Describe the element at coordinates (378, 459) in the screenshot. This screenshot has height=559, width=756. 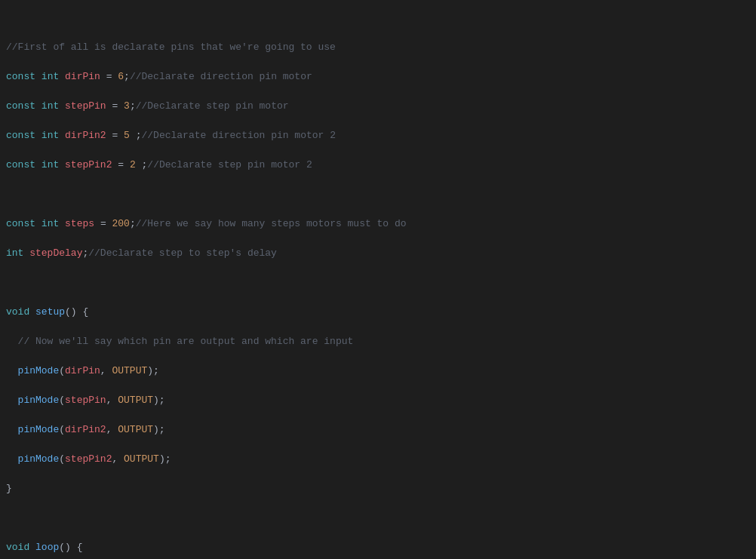
I see `line-15: pinMode(stepPin2, OUTPUT);` at that location.